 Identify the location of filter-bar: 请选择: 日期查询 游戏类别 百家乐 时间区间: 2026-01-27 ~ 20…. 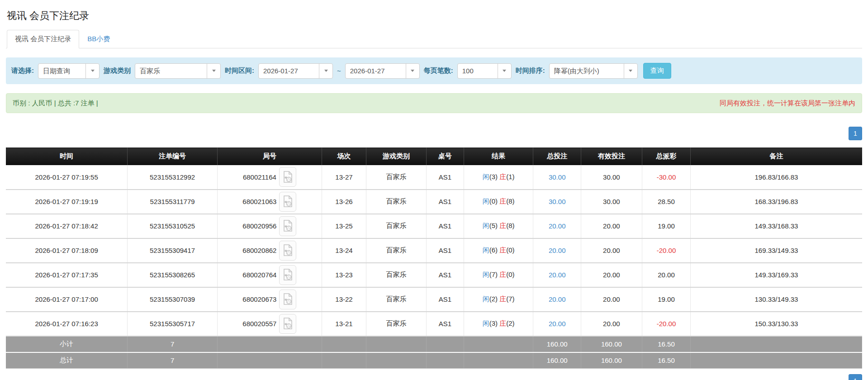
(434, 71).